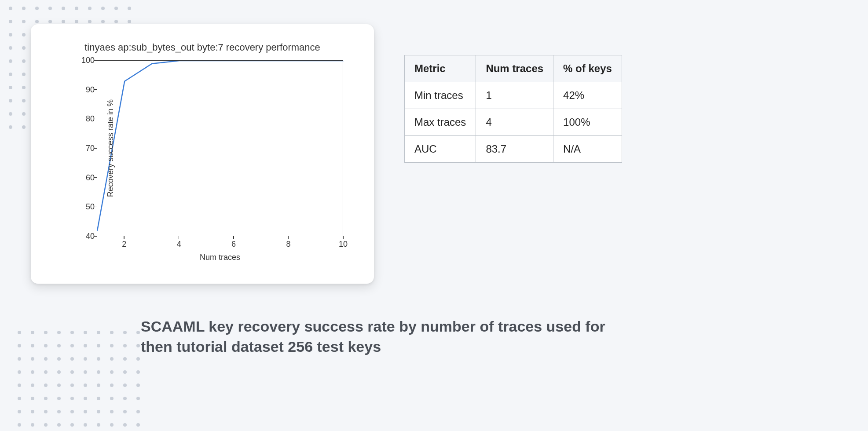  I want to click on x-tick-label: 2, so click(124, 245).